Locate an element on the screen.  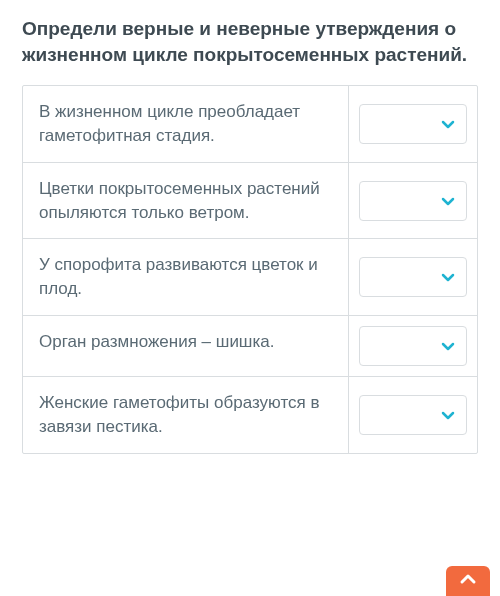
table-row: Орган размножения – шишка. is located at coordinates (250, 346).